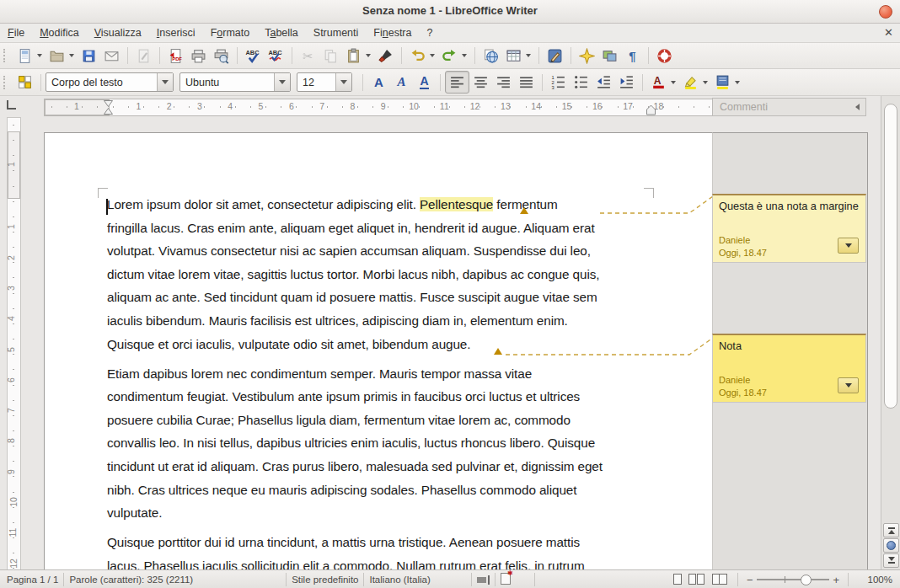 The height and width of the screenshot is (588, 900). Describe the element at coordinates (221, 56) in the screenshot. I see `print-preview-button` at that location.